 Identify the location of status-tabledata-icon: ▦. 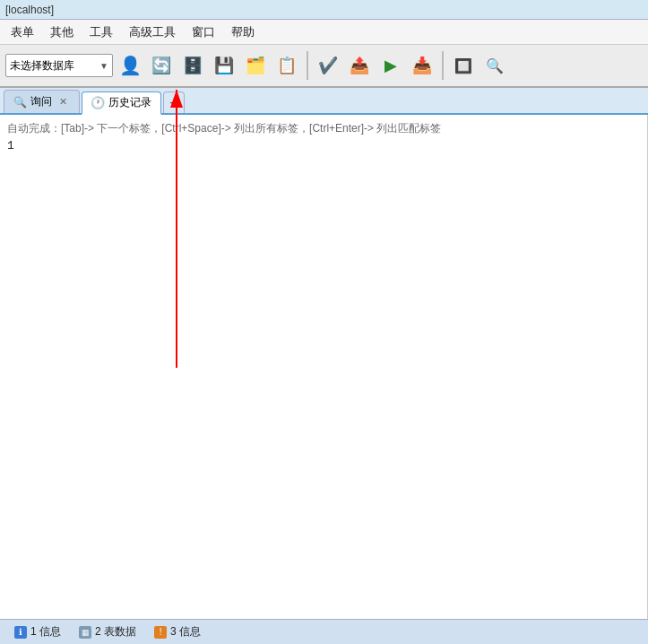
(85, 632).